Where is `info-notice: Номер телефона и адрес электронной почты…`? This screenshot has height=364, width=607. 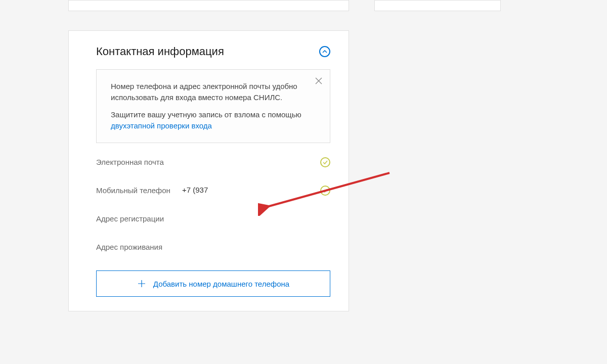 info-notice: Номер телефона и адрес электронной почты… is located at coordinates (213, 106).